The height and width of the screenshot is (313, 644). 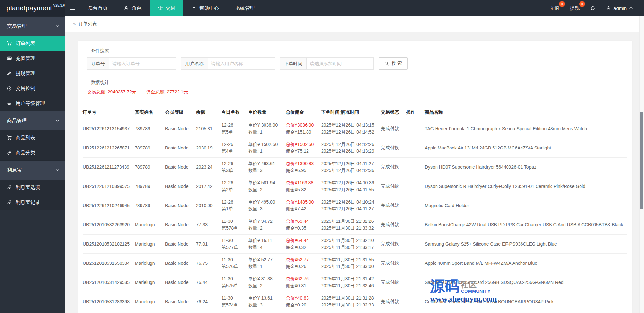 What do you see at coordinates (33, 73) in the screenshot?
I see `sidebar-item: 提现管理` at bounding box center [33, 73].